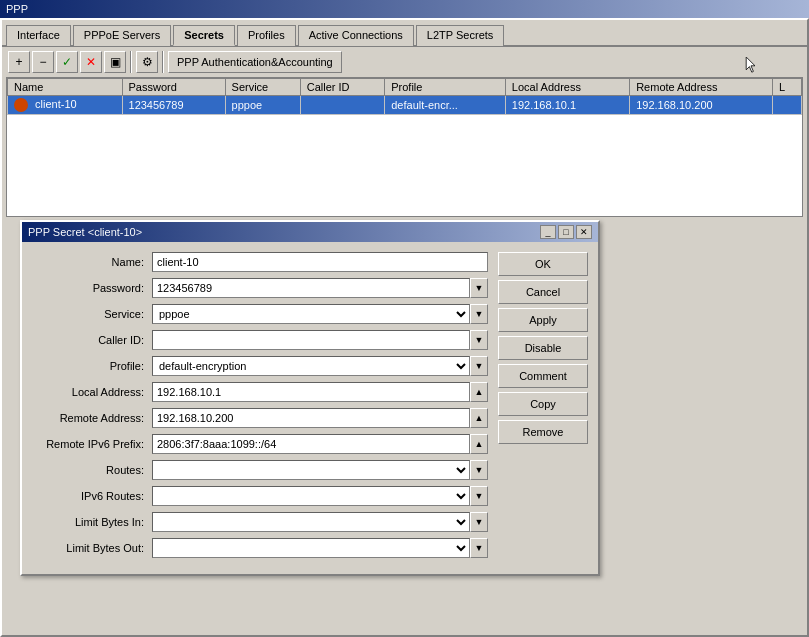 This screenshot has height=637, width=809. I want to click on local-address-input, so click(311, 392).